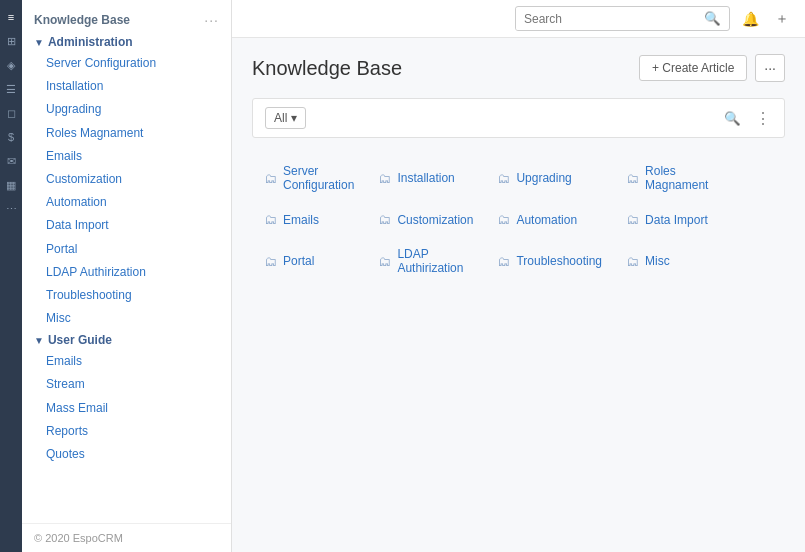 The width and height of the screenshot is (805, 552). Describe the element at coordinates (126, 156) in the screenshot. I see `sidebar-item-emails: Emails` at that location.